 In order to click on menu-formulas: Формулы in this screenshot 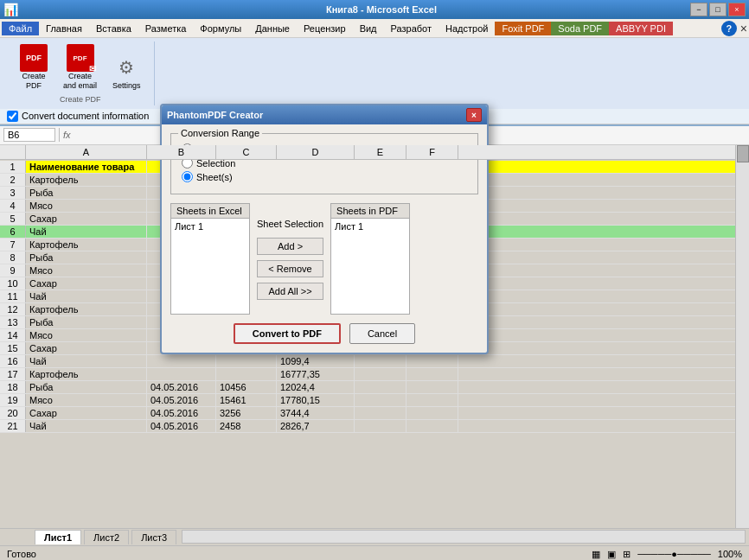, I will do `click(221, 29)`.